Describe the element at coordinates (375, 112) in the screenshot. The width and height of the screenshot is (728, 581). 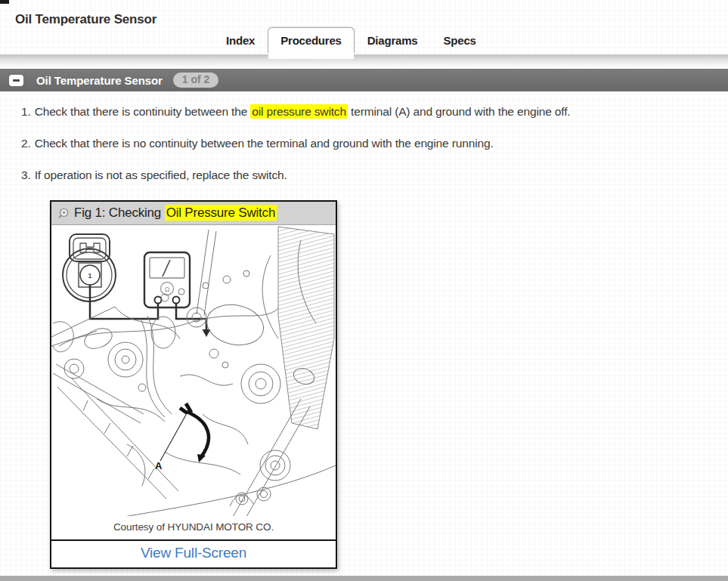
I see `procedure-step-1: 1.Check that there is continuity between…` at that location.